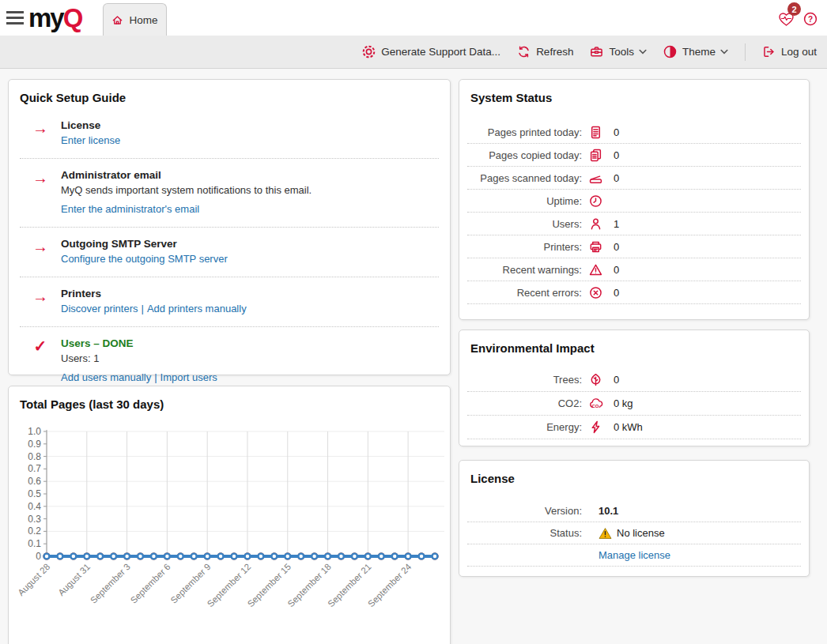  Describe the element at coordinates (111, 583) in the screenshot. I see `svg-text: September 3` at that location.